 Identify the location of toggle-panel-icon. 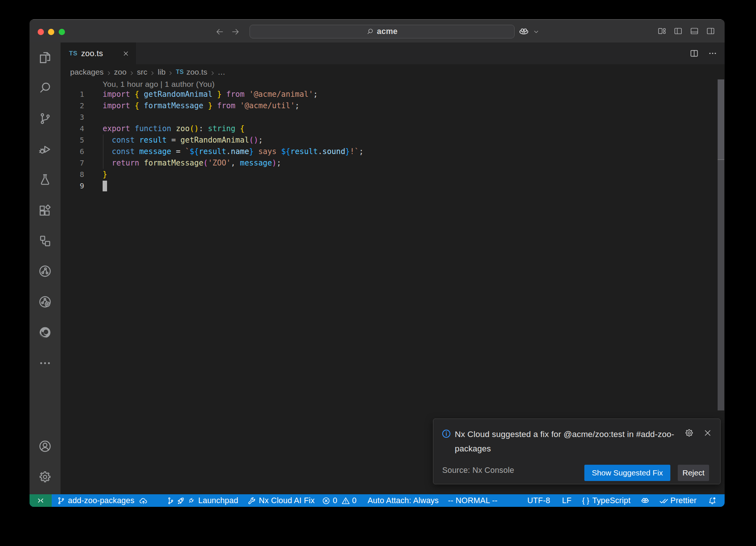
(694, 31).